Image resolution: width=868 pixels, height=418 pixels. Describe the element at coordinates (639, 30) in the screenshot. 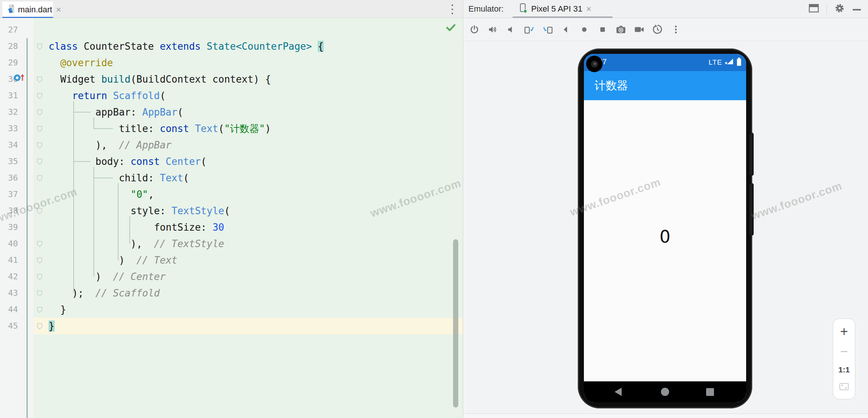

I see `videocam-icon` at that location.